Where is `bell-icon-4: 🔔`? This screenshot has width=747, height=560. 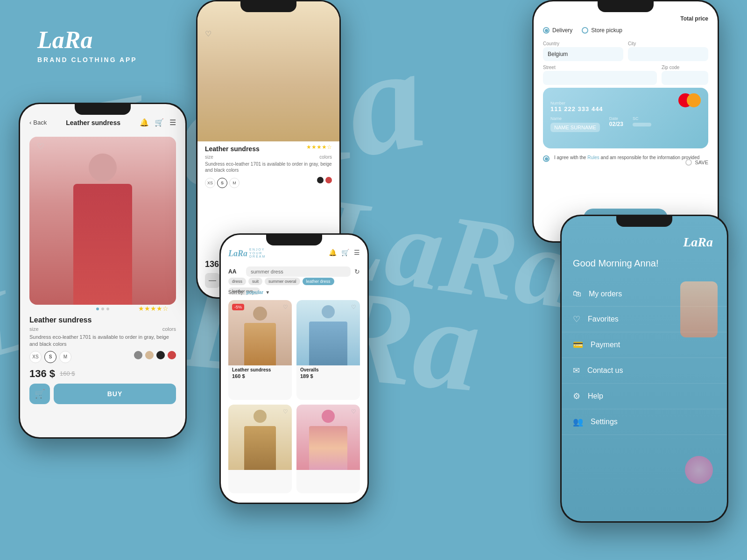
bell-icon-4: 🔔 is located at coordinates (332, 252).